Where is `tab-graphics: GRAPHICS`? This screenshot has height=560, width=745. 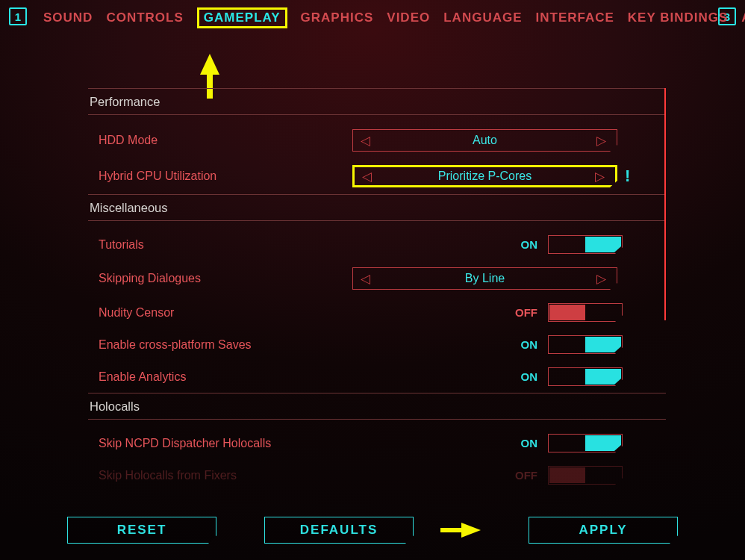 tab-graphics: GRAPHICS is located at coordinates (337, 18).